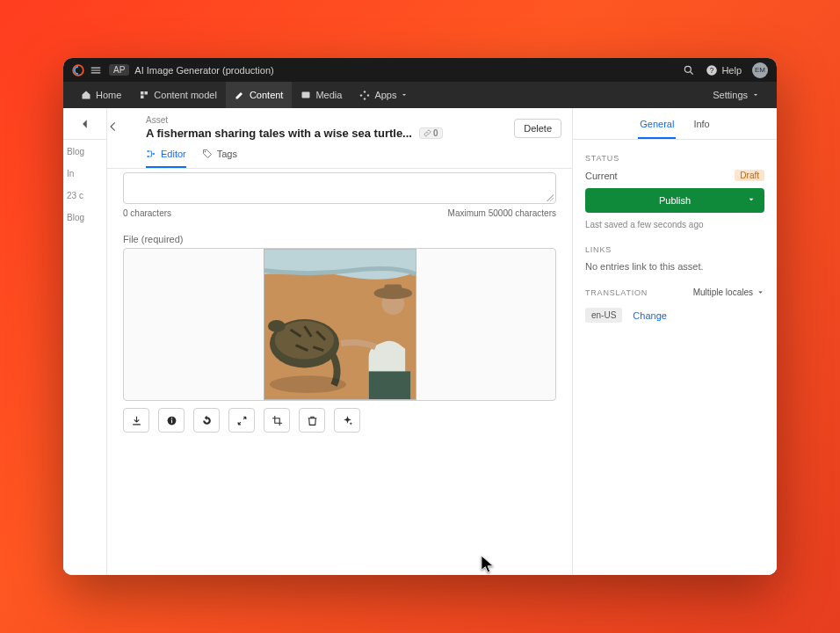 The width and height of the screenshot is (840, 633). What do you see at coordinates (96, 70) in the screenshot?
I see `menu-icon` at bounding box center [96, 70].